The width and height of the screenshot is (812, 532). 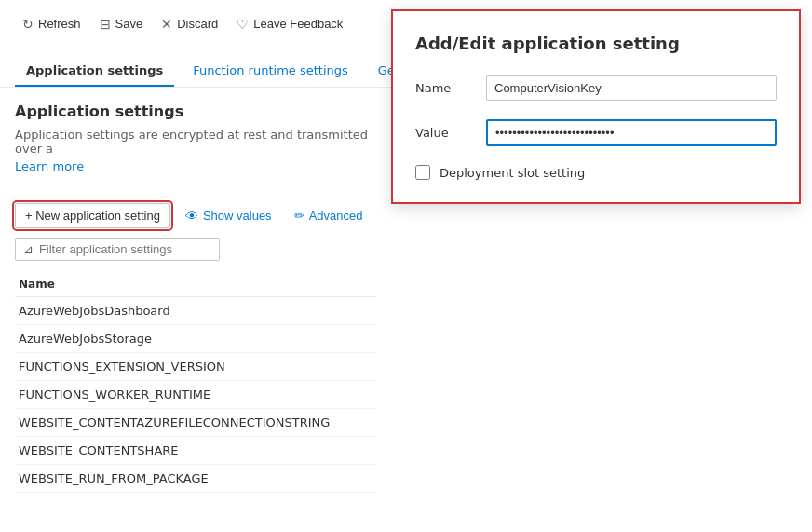 What do you see at coordinates (379, 71) in the screenshot?
I see `tab-general: General` at bounding box center [379, 71].